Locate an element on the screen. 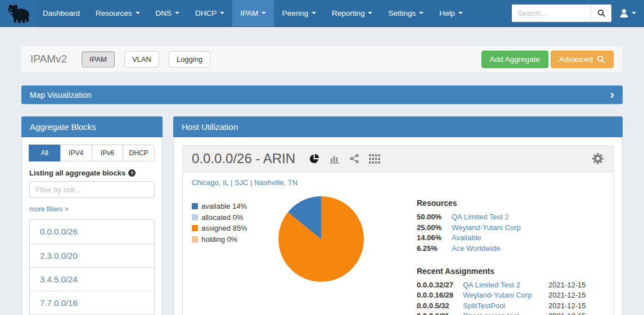 Image resolution: width=644 pixels, height=315 pixels. view-tab-button: IPAM is located at coordinates (98, 60).